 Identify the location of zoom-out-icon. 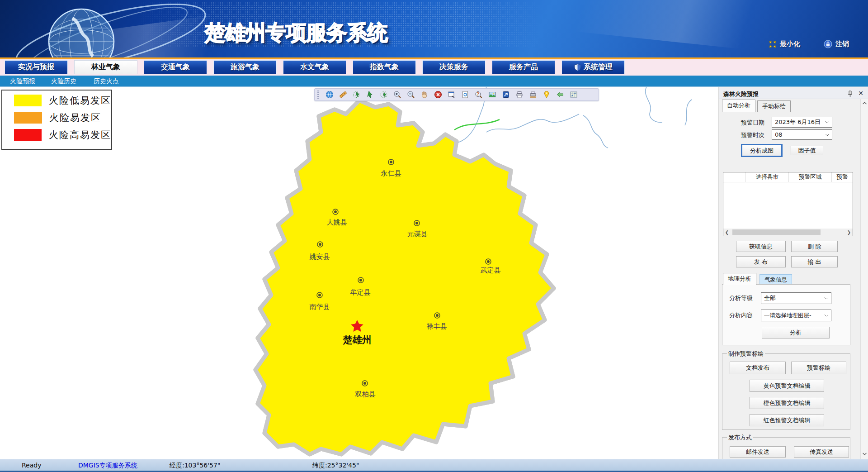
(411, 95).